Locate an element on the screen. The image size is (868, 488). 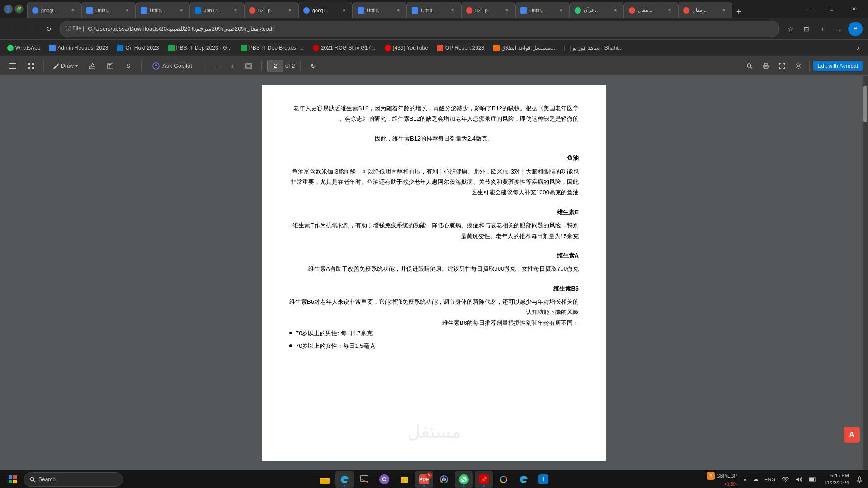
maximize-button: □ is located at coordinates (831, 9).